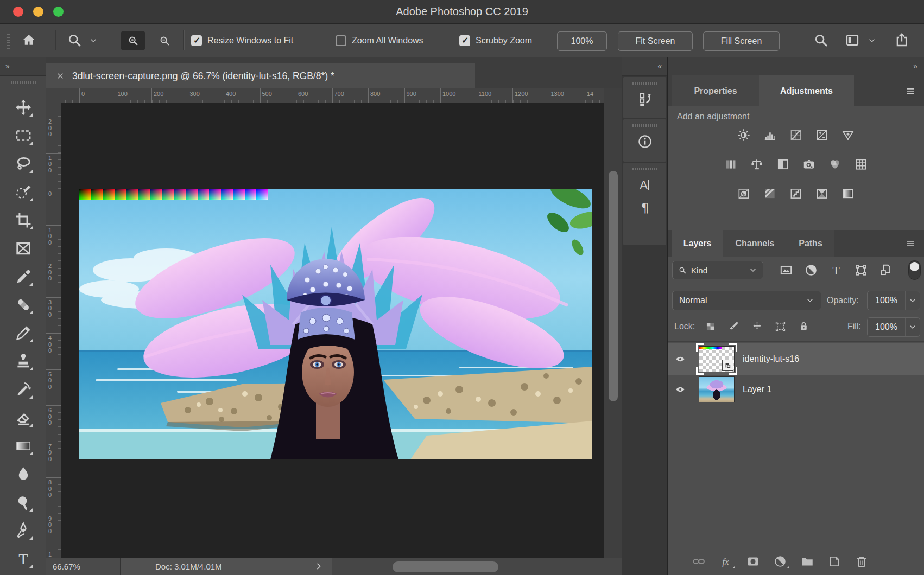 This screenshot has height=575, width=924. What do you see at coordinates (753, 561) in the screenshot?
I see `mask-icon` at bounding box center [753, 561].